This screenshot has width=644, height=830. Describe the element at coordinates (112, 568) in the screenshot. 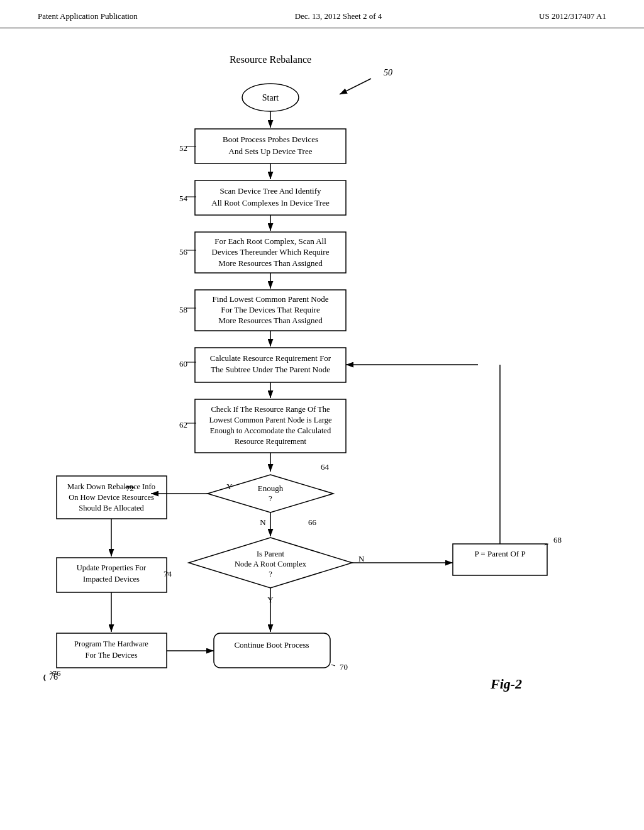

I see `box-74-text1: Update Properties For` at that location.